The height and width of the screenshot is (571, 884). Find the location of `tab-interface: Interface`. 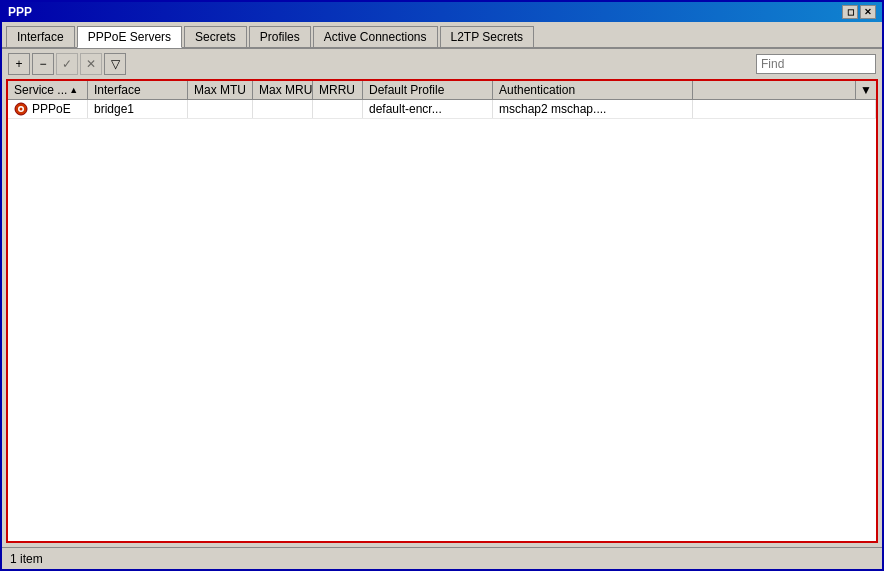

tab-interface: Interface is located at coordinates (40, 36).